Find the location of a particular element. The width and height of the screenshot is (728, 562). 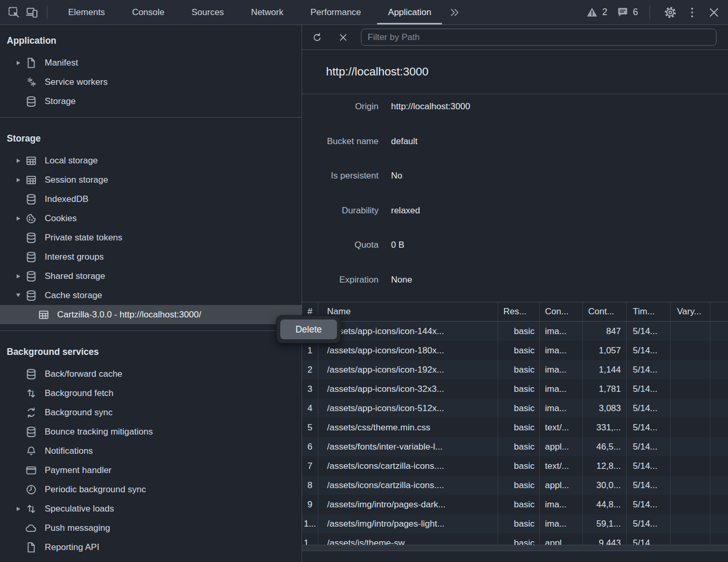

sidebar-item-notifications: Notifications is located at coordinates (151, 451).